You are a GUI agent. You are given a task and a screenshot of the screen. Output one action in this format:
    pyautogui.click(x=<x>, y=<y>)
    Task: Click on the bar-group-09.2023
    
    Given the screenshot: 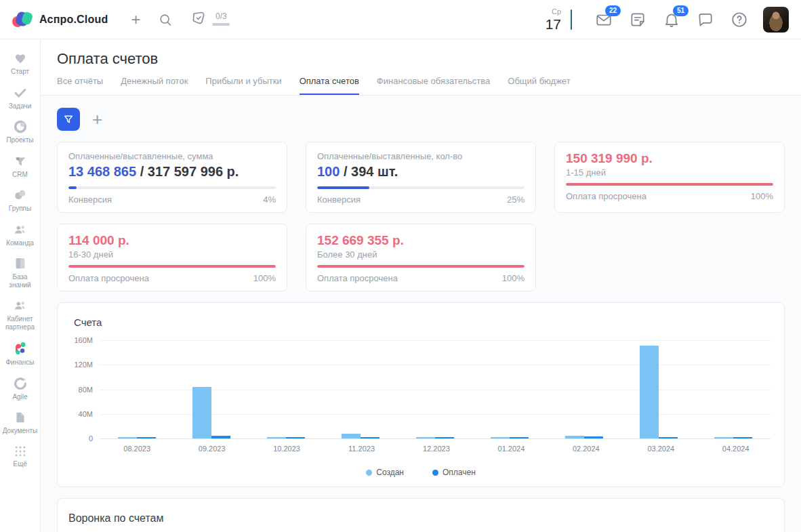 What is the action you would take?
    pyautogui.click(x=211, y=389)
    